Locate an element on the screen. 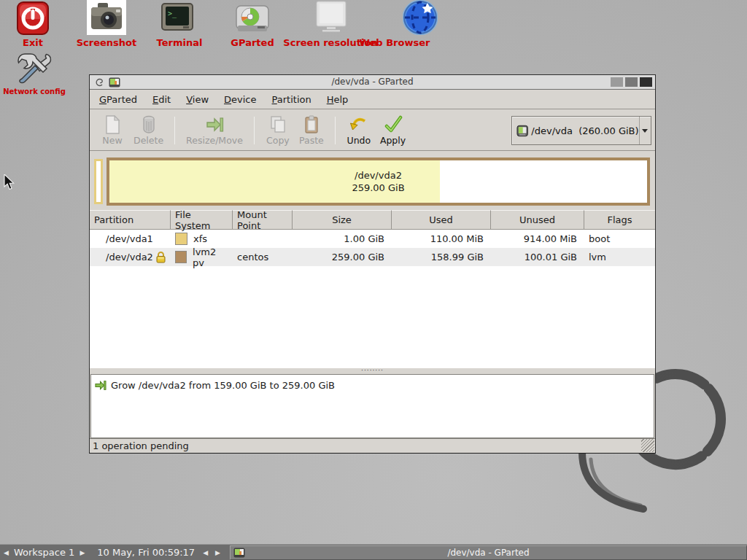 This screenshot has width=747, height=560. apply-label: Apply is located at coordinates (392, 140).